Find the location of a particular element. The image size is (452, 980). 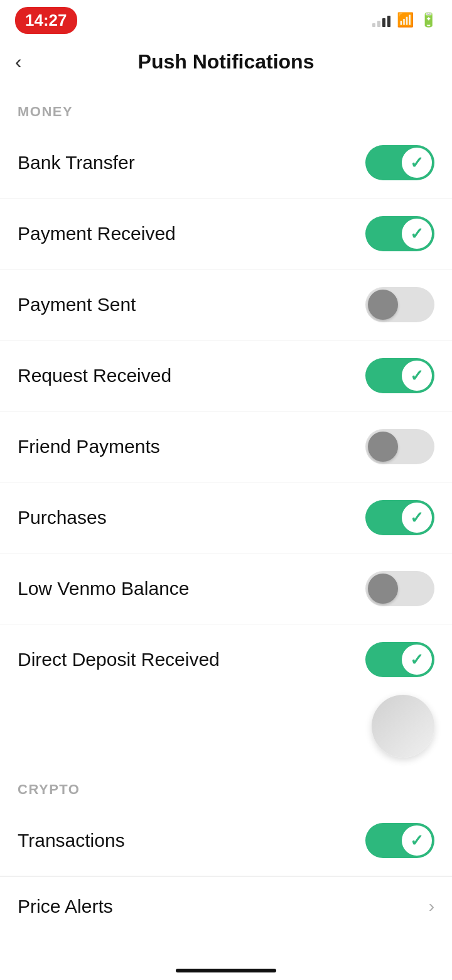

page-title: Push Notifications is located at coordinates (226, 62).